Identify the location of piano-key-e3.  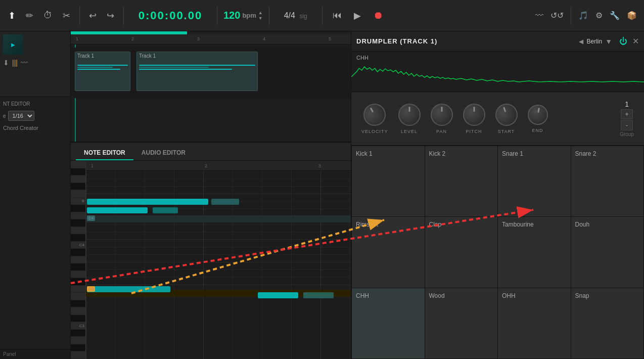
(78, 296).